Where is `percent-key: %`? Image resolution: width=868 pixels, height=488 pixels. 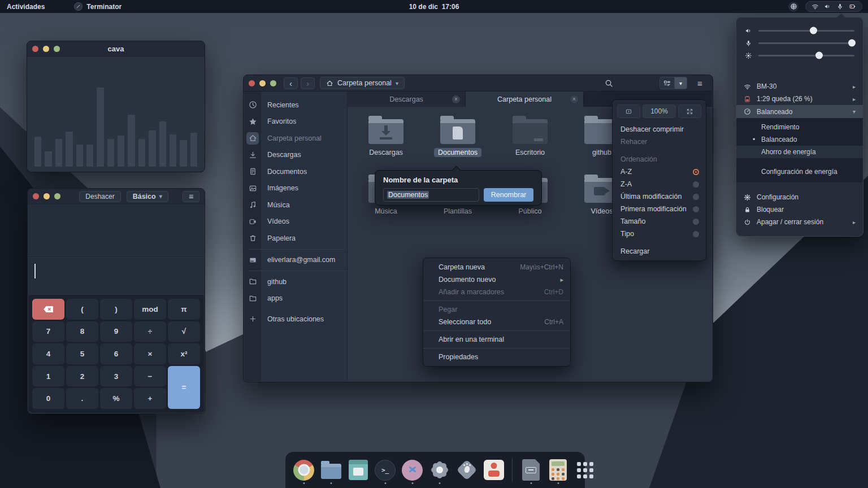
percent-key: % is located at coordinates (116, 399).